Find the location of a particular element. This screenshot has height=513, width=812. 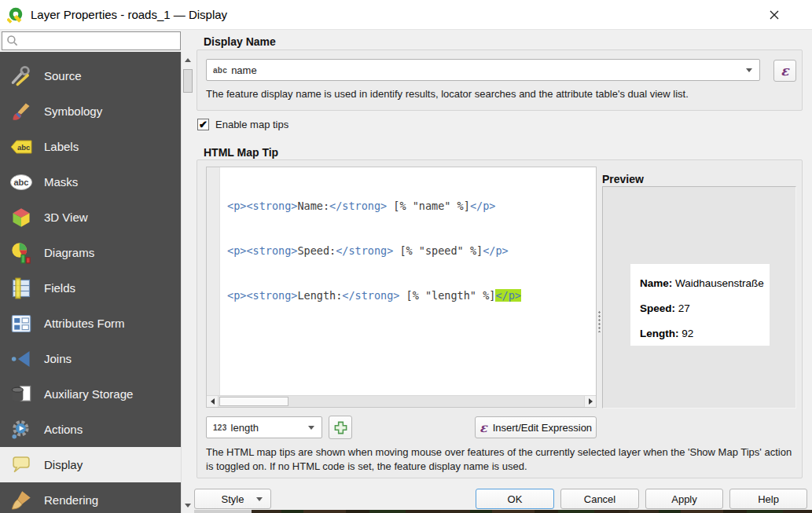

code-segment: [% "length" %] is located at coordinates (447, 295).